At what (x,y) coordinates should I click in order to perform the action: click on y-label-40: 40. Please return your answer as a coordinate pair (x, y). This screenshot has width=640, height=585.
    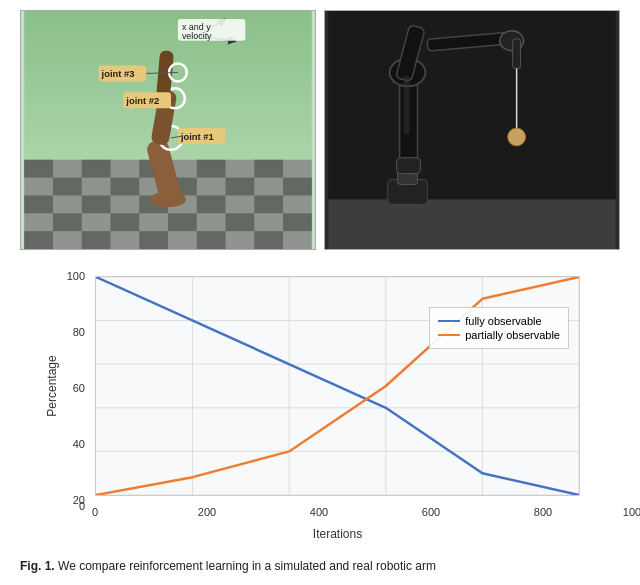
    Looking at the image, I should click on (62, 444).